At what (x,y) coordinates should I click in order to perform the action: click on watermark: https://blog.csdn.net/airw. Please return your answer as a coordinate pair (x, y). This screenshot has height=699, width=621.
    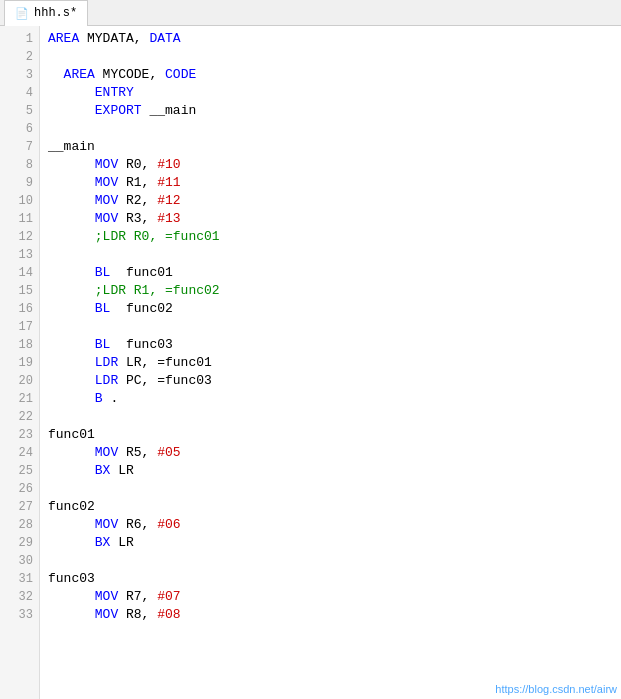
    Looking at the image, I should click on (556, 689).